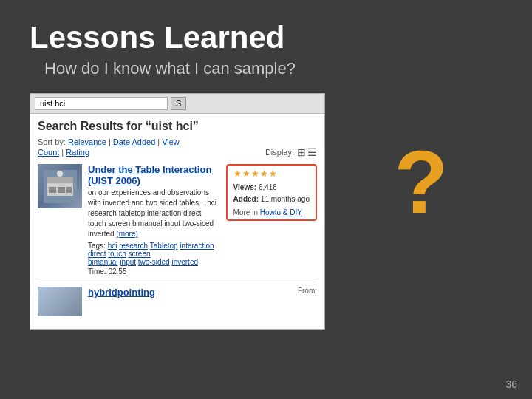 The image size is (532, 399). I want to click on tag-bimanual: bimanual, so click(103, 262).